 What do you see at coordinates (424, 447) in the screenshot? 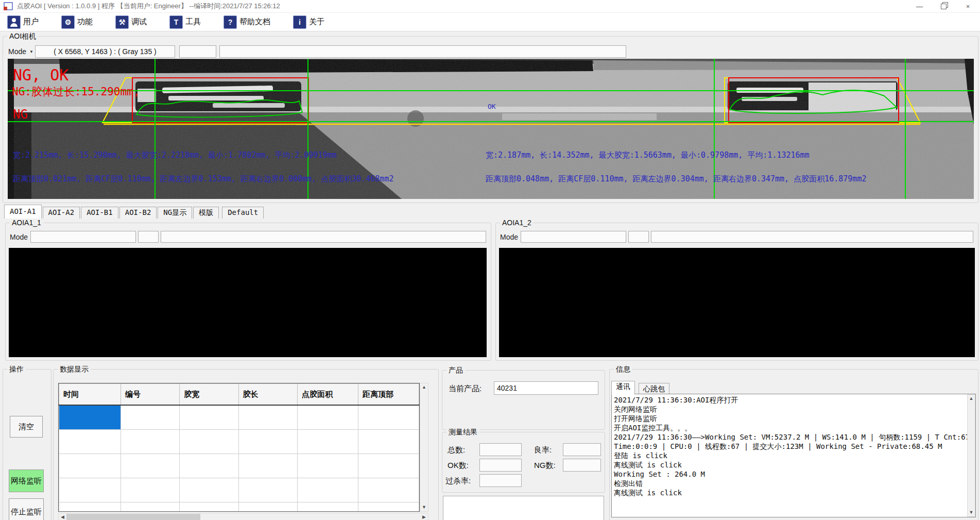
I see `table-vscrollbar: ▲ ▼` at bounding box center [424, 447].